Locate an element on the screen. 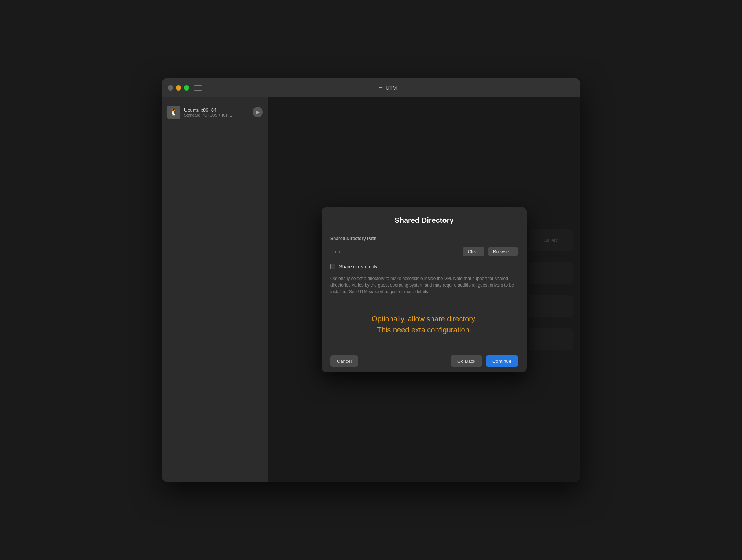 The width and height of the screenshot is (742, 560). highlight-line1: Optionally, allow share directory. is located at coordinates (424, 319).